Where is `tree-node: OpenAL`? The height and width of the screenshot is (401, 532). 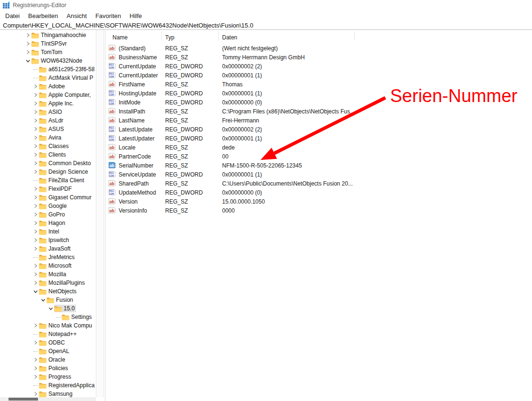 tree-node: OpenAL is located at coordinates (55, 351).